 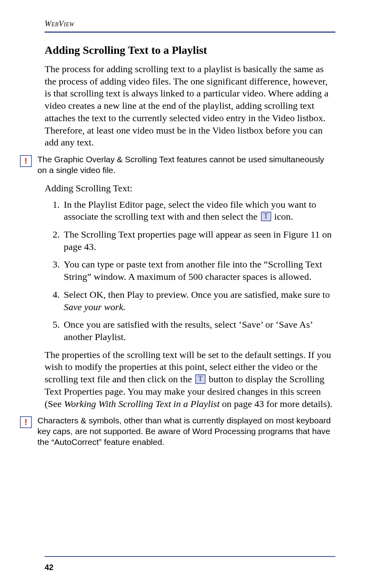 What do you see at coordinates (190, 380) in the screenshot?
I see `properties-paragraph: The properties of the scrolling text wil…` at bounding box center [190, 380].